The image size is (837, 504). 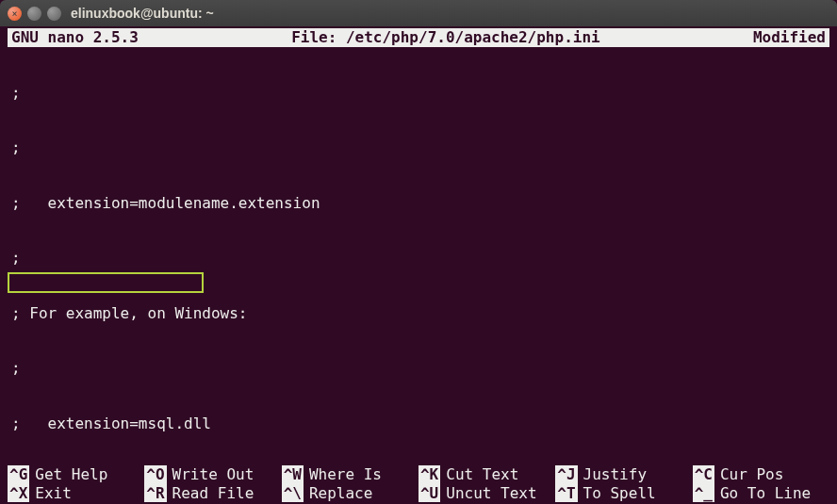 What do you see at coordinates (213, 494) in the screenshot?
I see `shortcut-read-file: ^R Read File` at bounding box center [213, 494].